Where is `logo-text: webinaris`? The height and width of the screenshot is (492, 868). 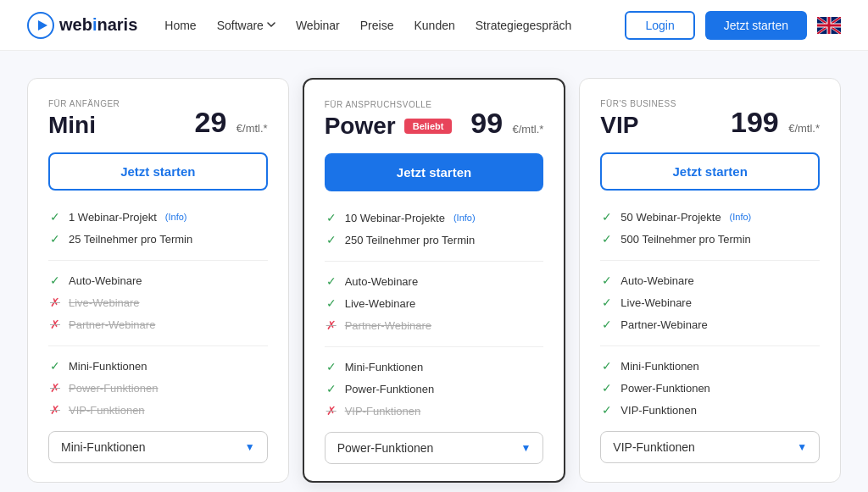 logo-text: webinaris is located at coordinates (98, 25).